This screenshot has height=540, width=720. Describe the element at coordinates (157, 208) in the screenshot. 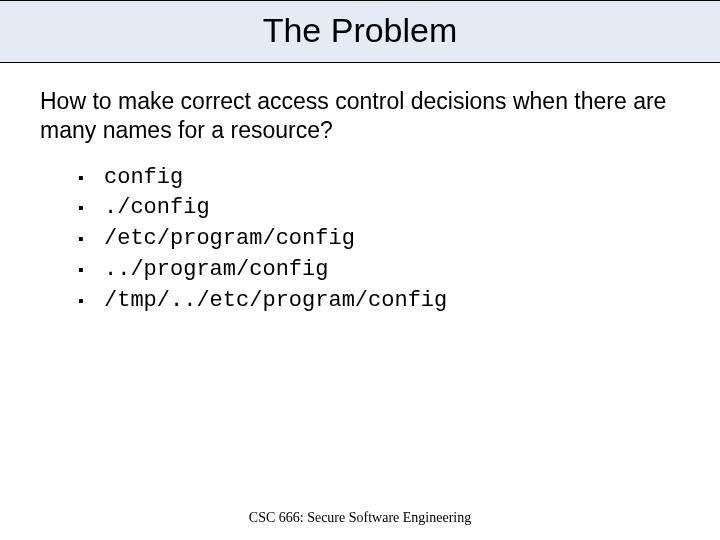

I see `path-text: ./config` at that location.